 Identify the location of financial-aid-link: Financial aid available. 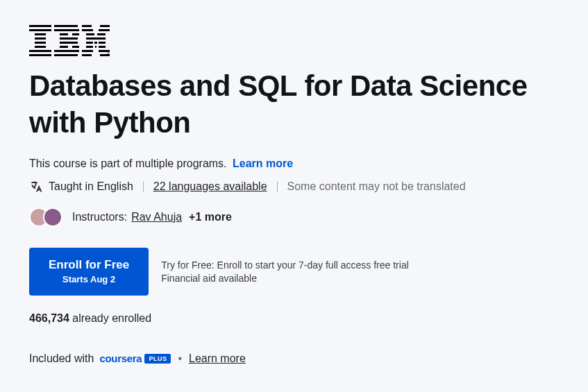
(285, 278).